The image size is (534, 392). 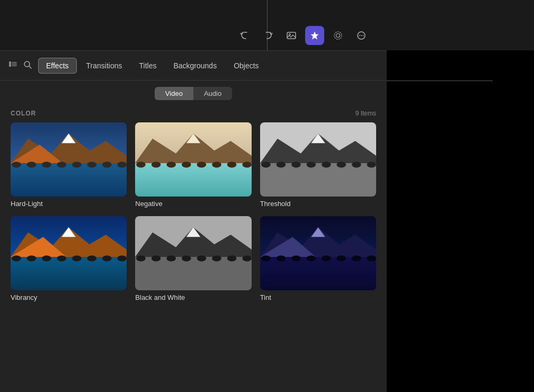 What do you see at coordinates (23, 113) in the screenshot?
I see `section-title: COLOR` at bounding box center [23, 113].